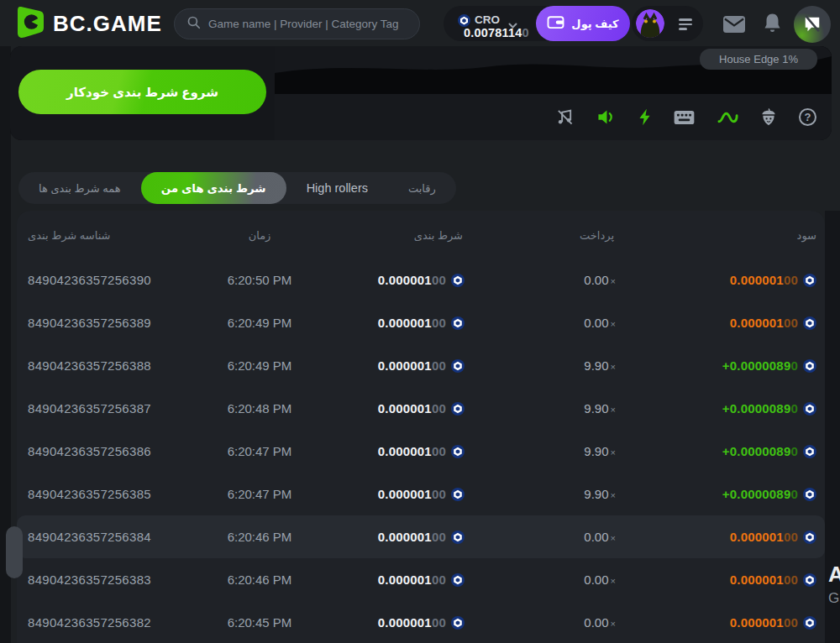 The height and width of the screenshot is (643, 840). What do you see at coordinates (583, 24) in the screenshot?
I see `wallet-button: کیف پول` at bounding box center [583, 24].